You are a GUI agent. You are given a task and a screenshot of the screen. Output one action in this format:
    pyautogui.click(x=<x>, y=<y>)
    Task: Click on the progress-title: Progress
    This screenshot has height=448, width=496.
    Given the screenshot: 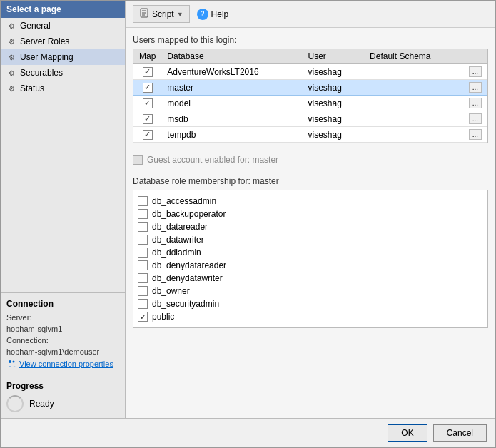 What is the action you would take?
    pyautogui.click(x=63, y=386)
    